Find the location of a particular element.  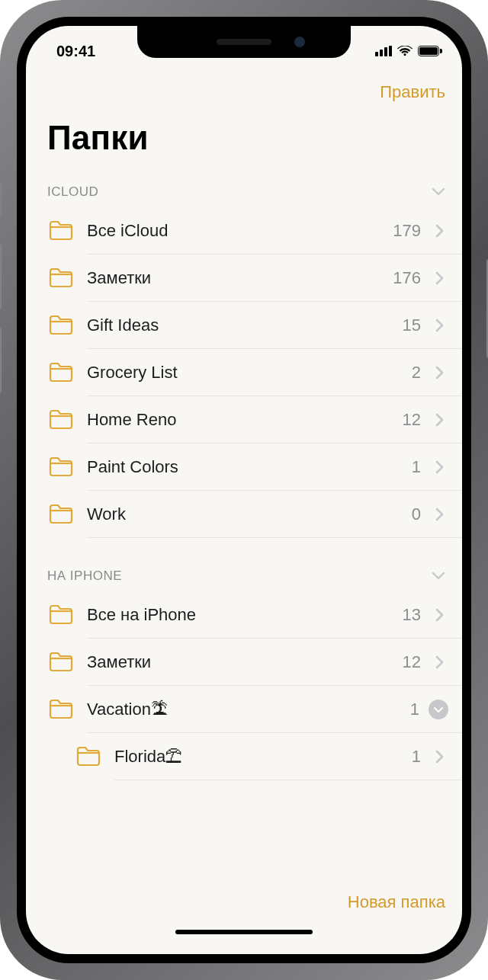

status-time: 09:41 is located at coordinates (76, 51).